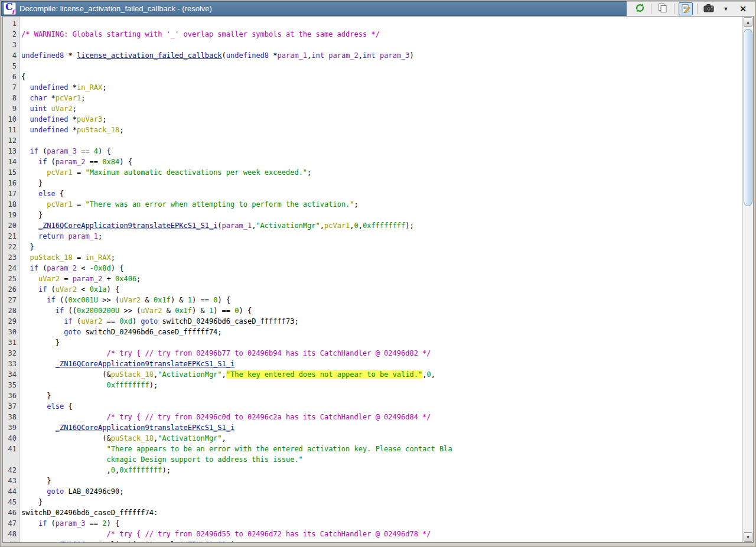 This screenshot has height=547, width=756. What do you see at coordinates (373, 534) in the screenshot?
I see `code-line: 48 /* try { // try from 02496d55 to 0249…` at bounding box center [373, 534].